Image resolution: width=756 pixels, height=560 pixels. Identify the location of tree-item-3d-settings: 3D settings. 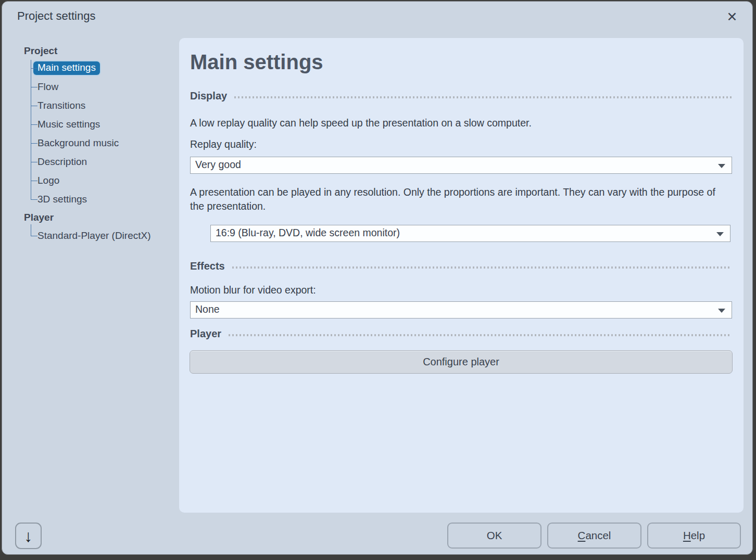
(102, 199).